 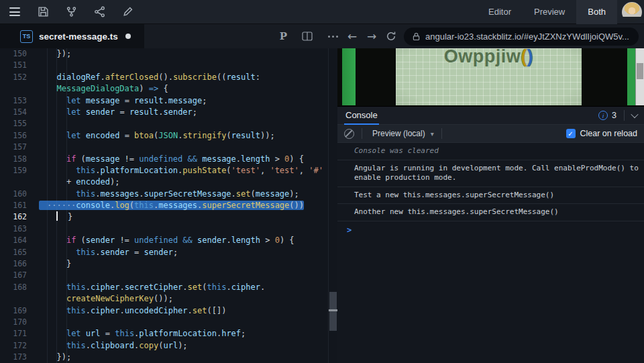 What do you see at coordinates (635, 114) in the screenshot?
I see `chevron-down-icon` at bounding box center [635, 114].